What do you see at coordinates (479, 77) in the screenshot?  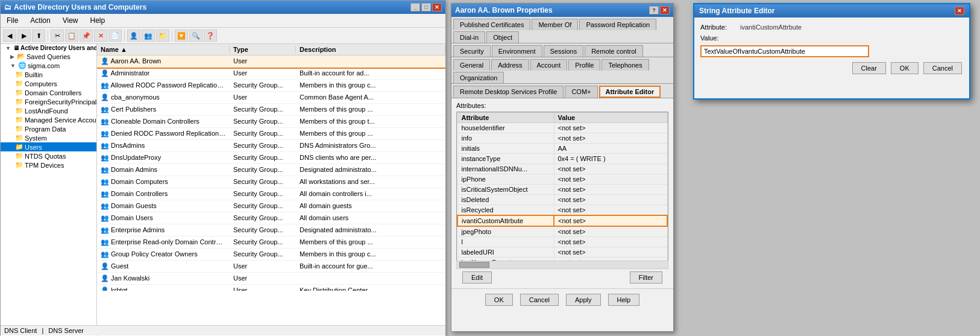 I see `tab-organization: Organization` at bounding box center [479, 77].